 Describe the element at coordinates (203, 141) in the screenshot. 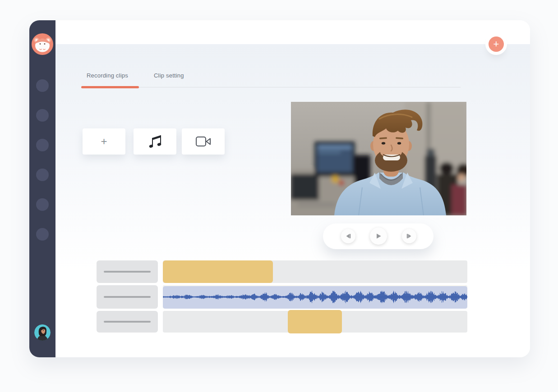

I see `video-camera-icon` at that location.